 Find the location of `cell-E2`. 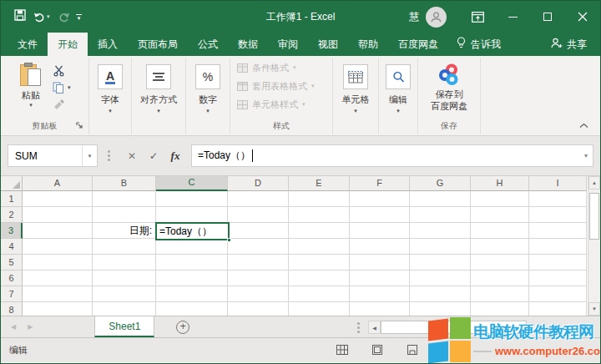

cell-E2 is located at coordinates (319, 215).